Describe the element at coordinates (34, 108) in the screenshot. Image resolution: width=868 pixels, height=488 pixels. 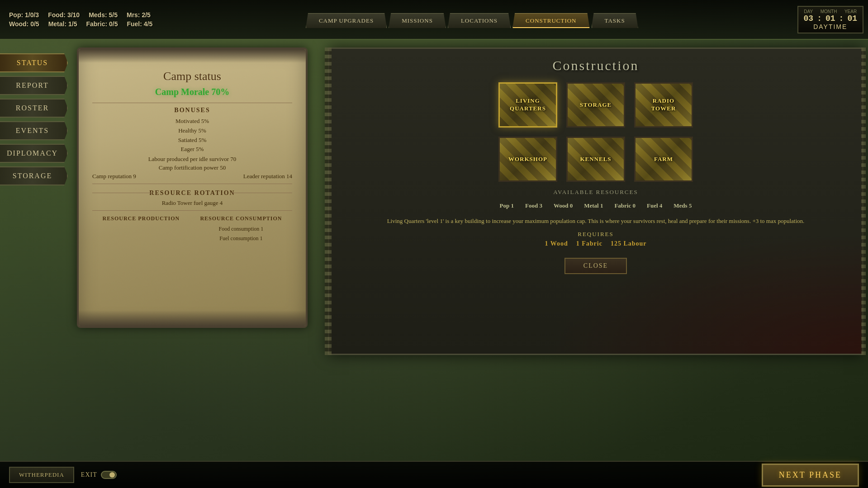
I see `sidebar-item-roster: Roster` at that location.